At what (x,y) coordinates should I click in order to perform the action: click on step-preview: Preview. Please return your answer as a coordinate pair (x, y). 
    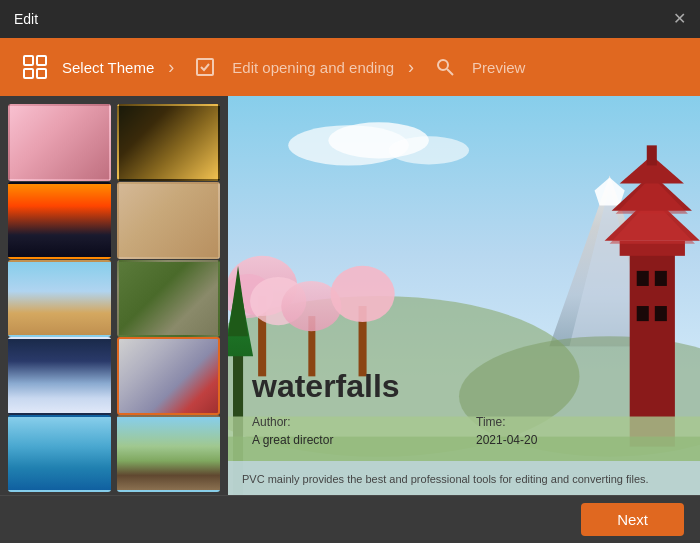
    Looking at the image, I should click on (476, 67).